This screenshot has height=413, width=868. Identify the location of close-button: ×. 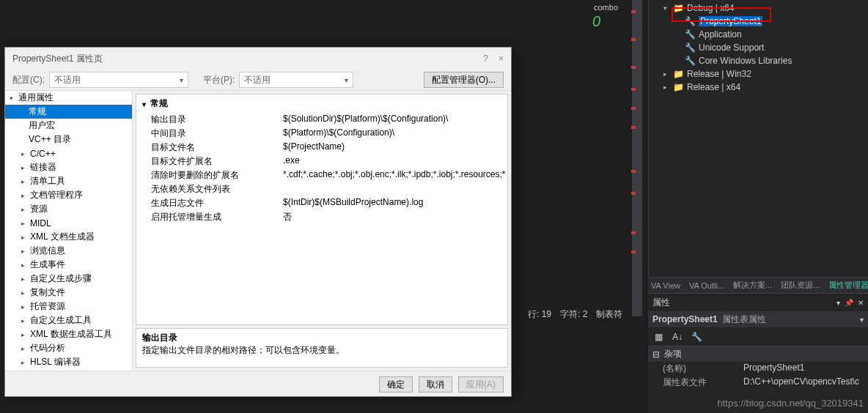
(501, 59).